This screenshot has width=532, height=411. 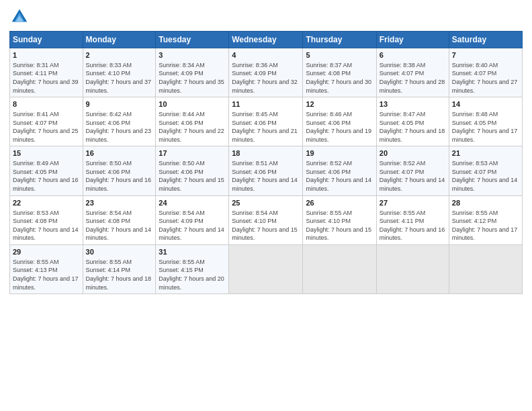 What do you see at coordinates (120, 203) in the screenshot?
I see `day-number: 23` at bounding box center [120, 203].